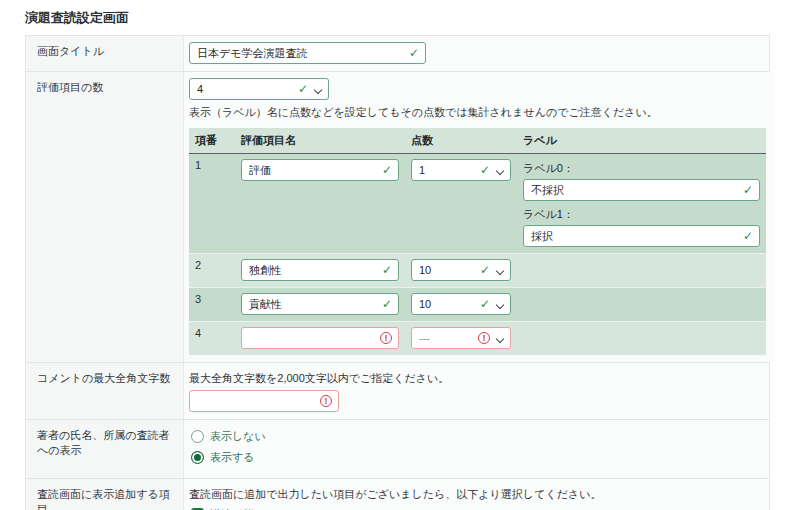  Describe the element at coordinates (105, 449) in the screenshot. I see `author-display-label: 著者の氏名、所属の査読者への表示` at that location.